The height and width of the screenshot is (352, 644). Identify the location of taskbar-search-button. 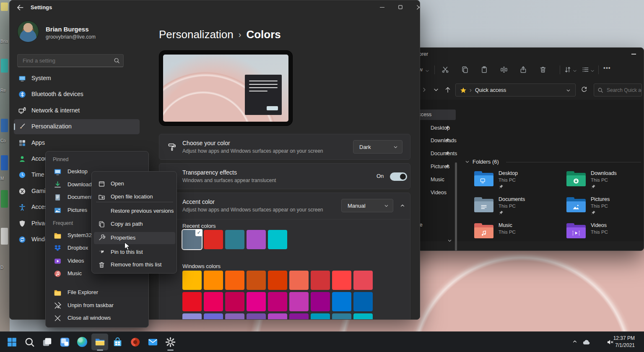
(29, 342).